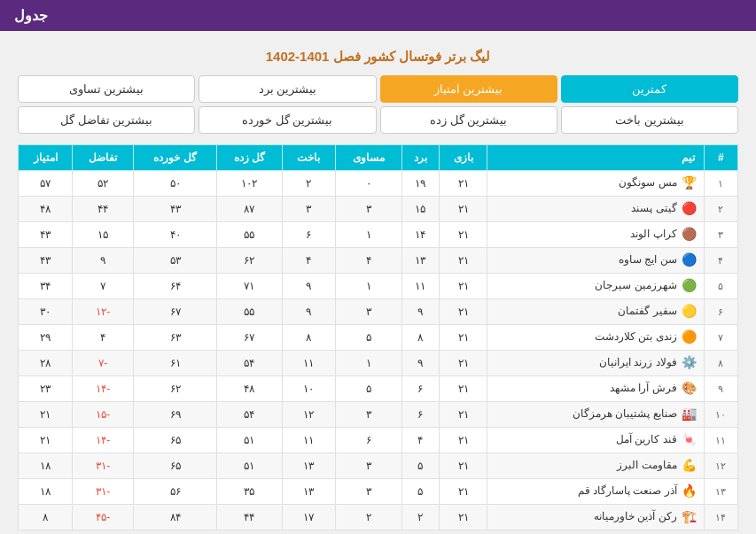 The width and height of the screenshot is (756, 534). I want to click on cell-rank: ۱۳, so click(721, 492).